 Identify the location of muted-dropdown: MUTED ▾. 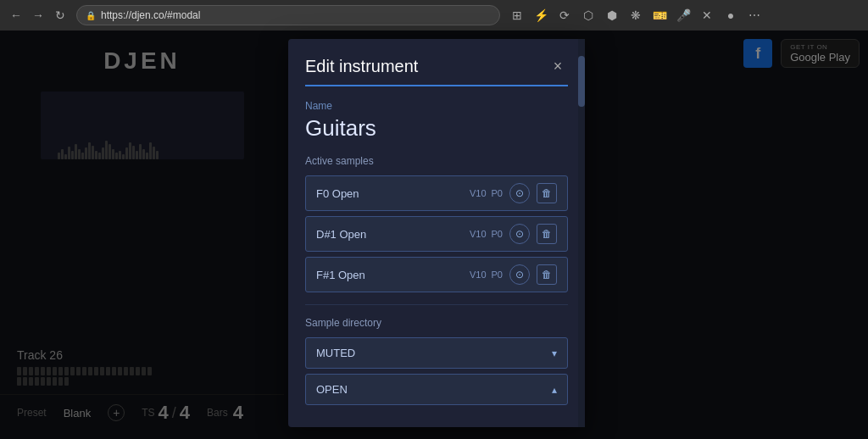
(437, 353).